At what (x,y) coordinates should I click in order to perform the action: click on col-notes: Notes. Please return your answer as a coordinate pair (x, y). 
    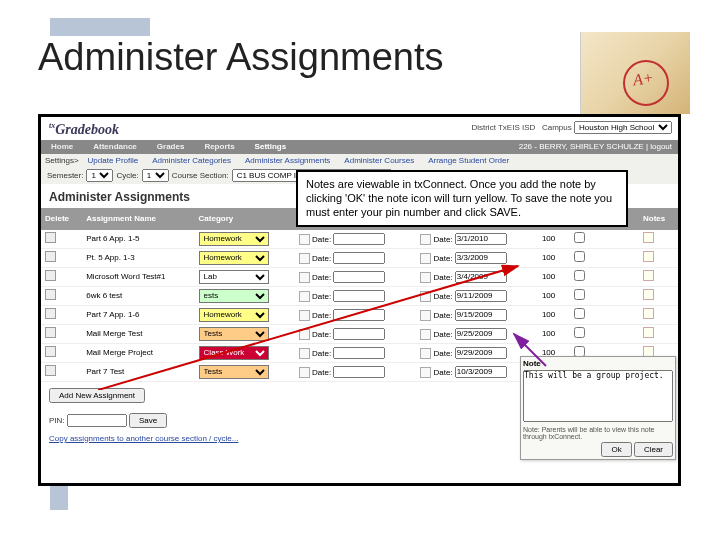
    Looking at the image, I should click on (658, 219).